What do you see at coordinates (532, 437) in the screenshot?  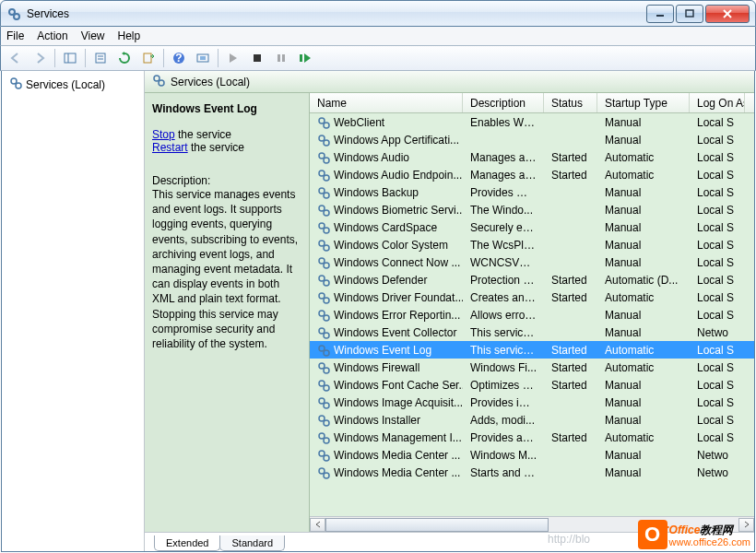 I see `table-row: Windows Management I...Provides a c...St…` at bounding box center [532, 437].